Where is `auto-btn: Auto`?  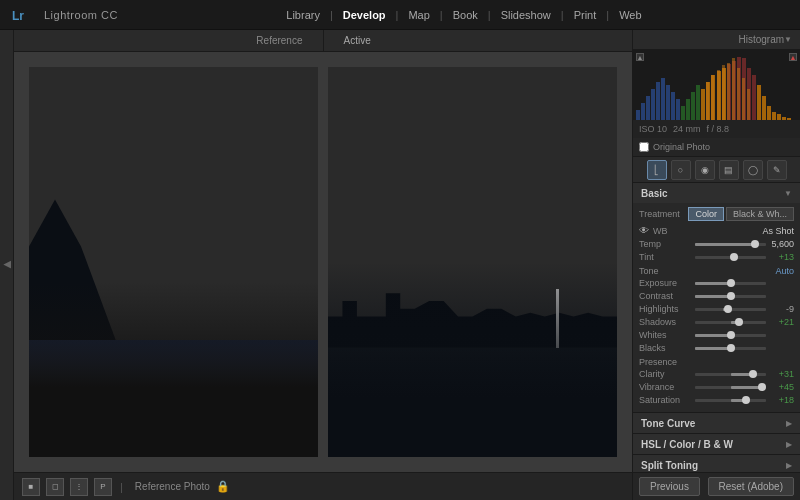 auto-btn: Auto is located at coordinates (784, 271).